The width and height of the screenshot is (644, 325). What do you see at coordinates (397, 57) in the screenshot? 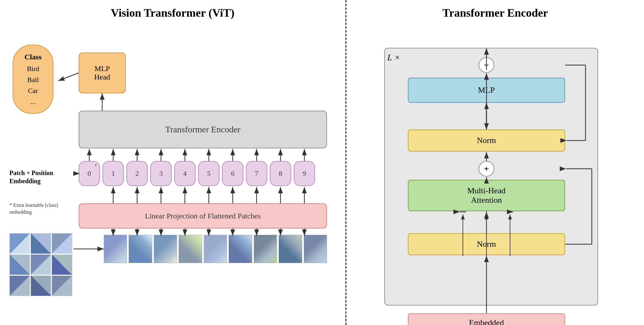
I see `times-label: ×` at bounding box center [397, 57].